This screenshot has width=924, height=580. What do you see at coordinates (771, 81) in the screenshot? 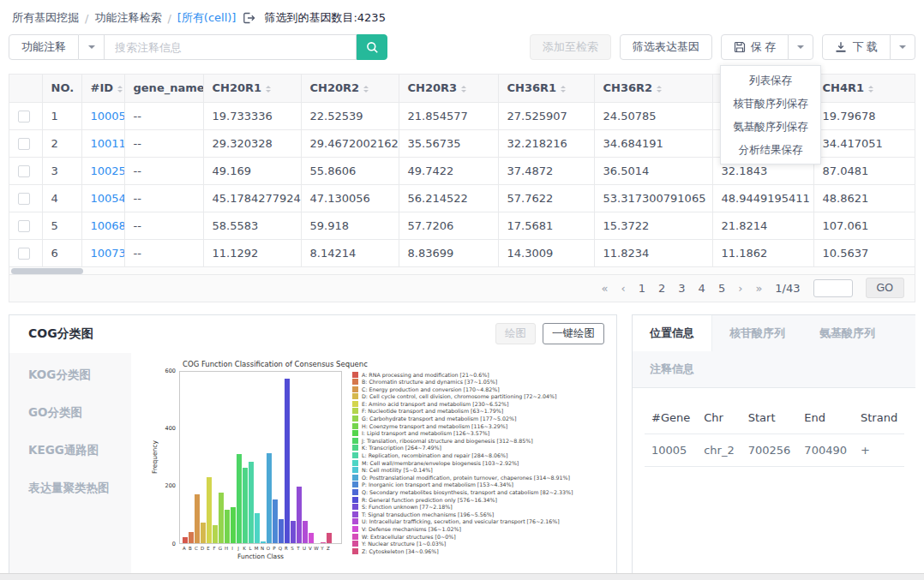
I see `menu-item-list-save: 列表保存` at bounding box center [771, 81].